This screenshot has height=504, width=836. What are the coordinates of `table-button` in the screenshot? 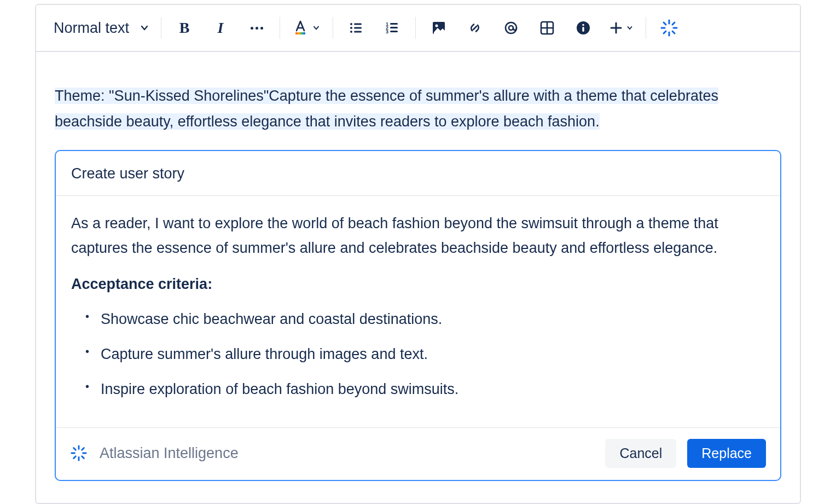 It's located at (547, 28).